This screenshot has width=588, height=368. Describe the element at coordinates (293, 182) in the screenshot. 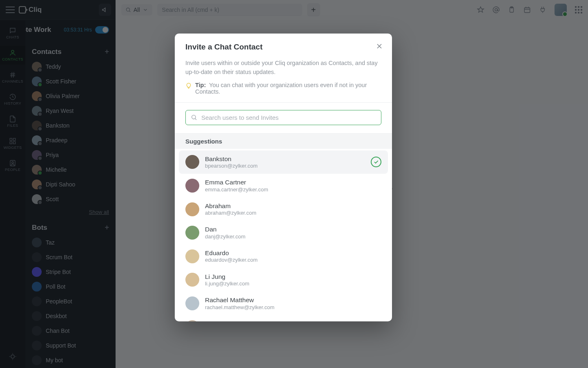

I see `suggestion-name: Emma Cartner` at that location.